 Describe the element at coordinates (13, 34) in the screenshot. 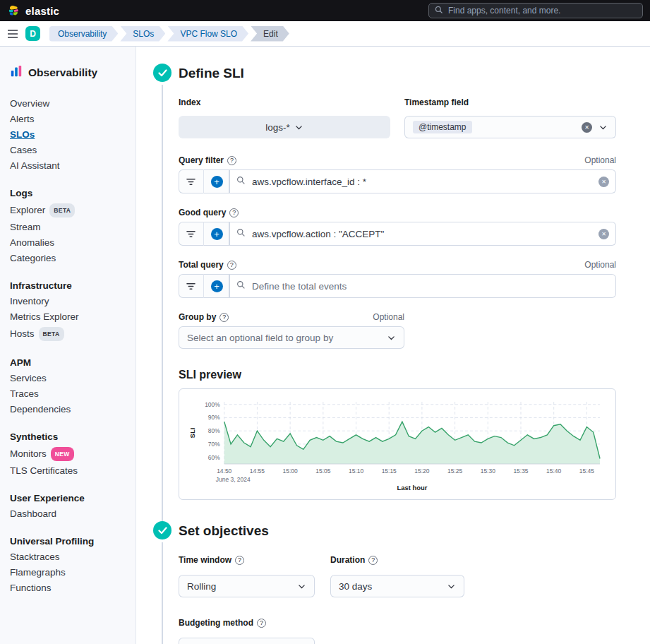

I see `menu-icon` at that location.